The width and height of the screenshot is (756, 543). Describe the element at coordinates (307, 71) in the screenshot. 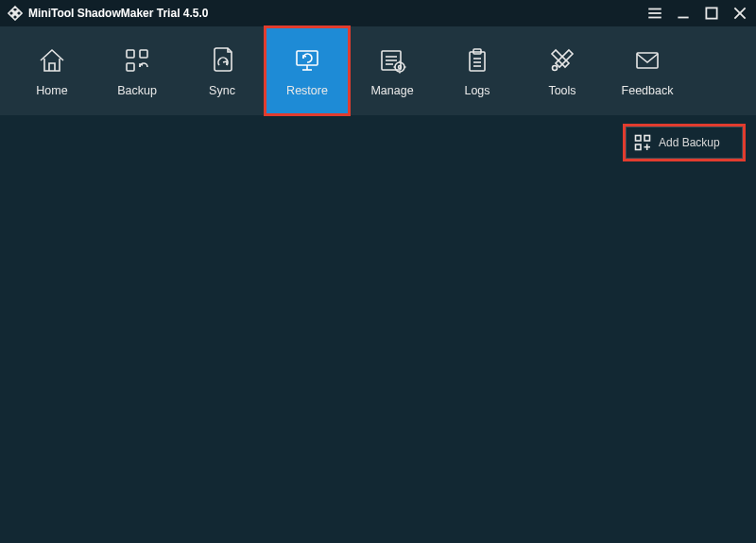

I see `nav-restore: Restore` at that location.